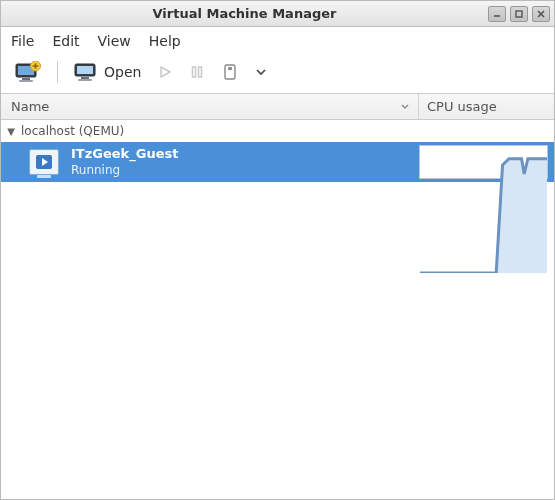 This screenshot has height=500, width=555. I want to click on new-vm-button, so click(28, 72).